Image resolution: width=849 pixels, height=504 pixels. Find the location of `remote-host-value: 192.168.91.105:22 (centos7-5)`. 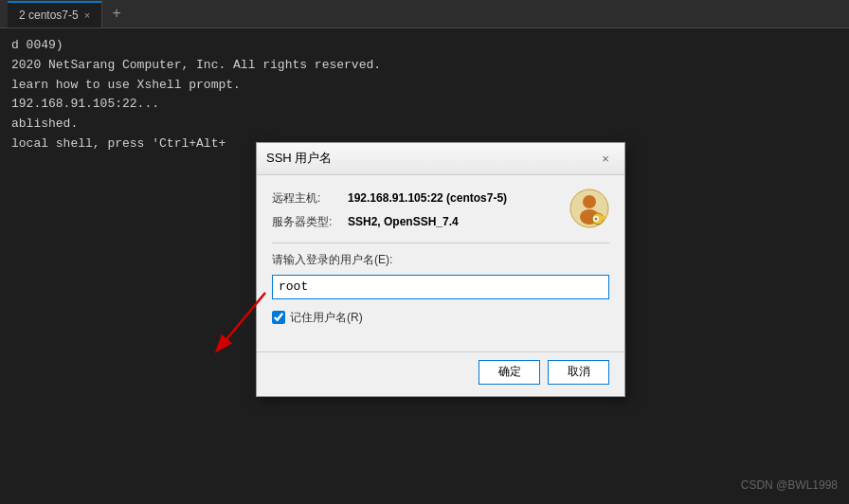

remote-host-value: 192.168.91.105:22 (centos7-5) is located at coordinates (454, 199).